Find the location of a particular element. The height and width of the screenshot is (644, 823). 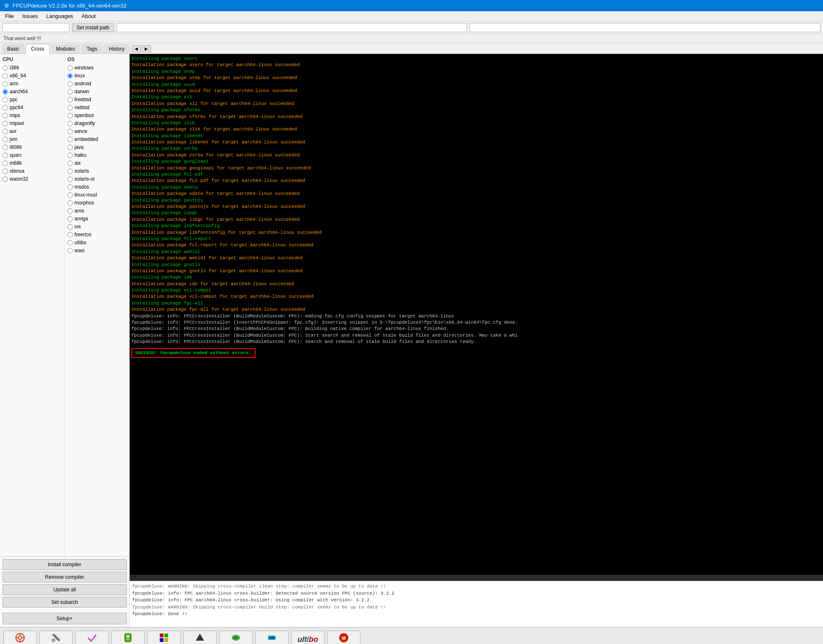

os-option-msdos: msdos is located at coordinates (97, 187).